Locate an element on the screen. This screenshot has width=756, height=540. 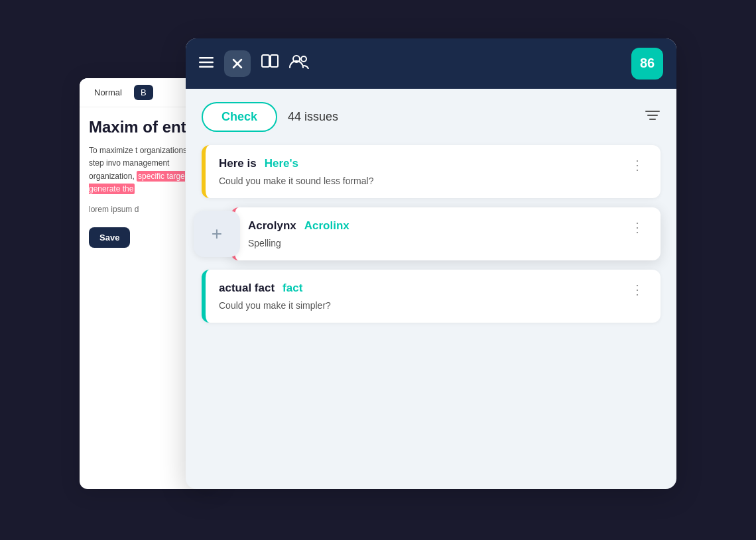
book-icon is located at coordinates (270, 64).